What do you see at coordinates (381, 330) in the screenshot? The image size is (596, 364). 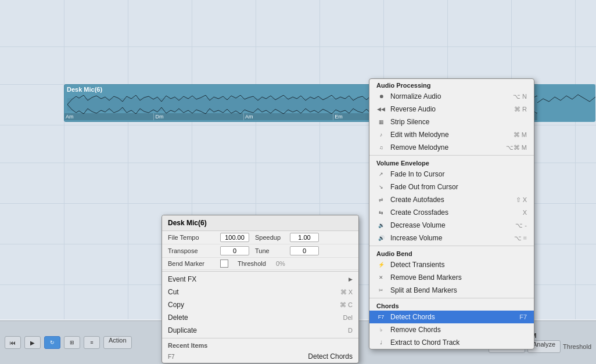 I see `remove-chords-icon: ♭` at bounding box center [381, 330].